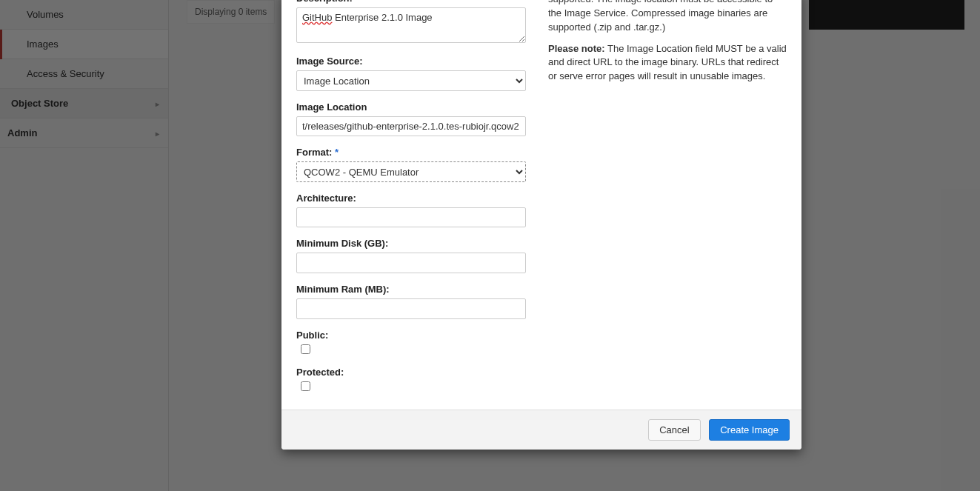  I want to click on create-image-button: Create Image, so click(750, 430).